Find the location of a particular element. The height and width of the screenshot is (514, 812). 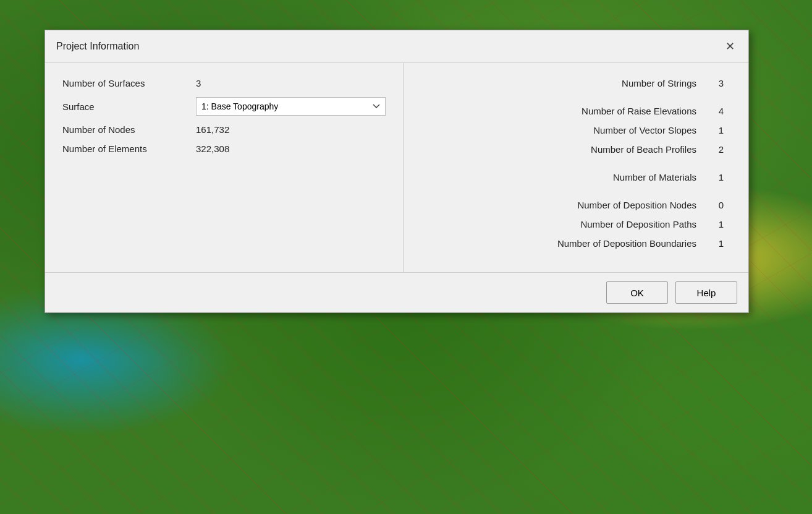

deposition-boundaries-label: Number of Deposition Boundaries is located at coordinates (627, 244).